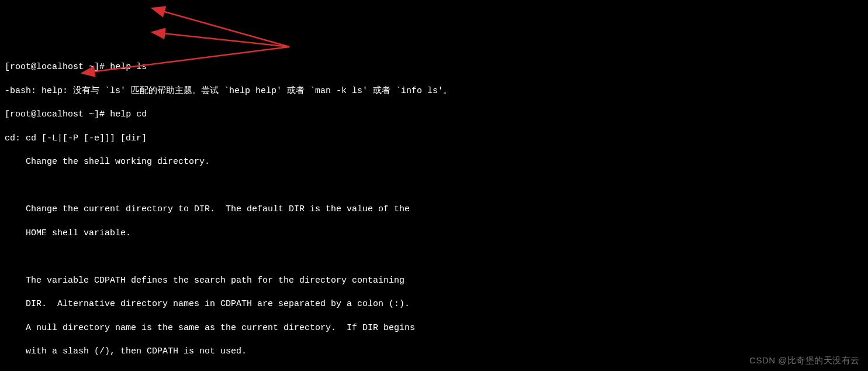 The image size is (868, 371). Describe the element at coordinates (434, 67) in the screenshot. I see `prompt-line-1: [root@localhost ~]# help ls` at that location.